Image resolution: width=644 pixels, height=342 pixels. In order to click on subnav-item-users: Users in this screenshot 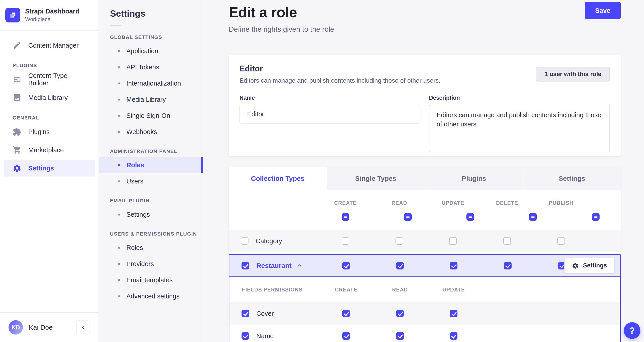, I will do `click(151, 181)`.